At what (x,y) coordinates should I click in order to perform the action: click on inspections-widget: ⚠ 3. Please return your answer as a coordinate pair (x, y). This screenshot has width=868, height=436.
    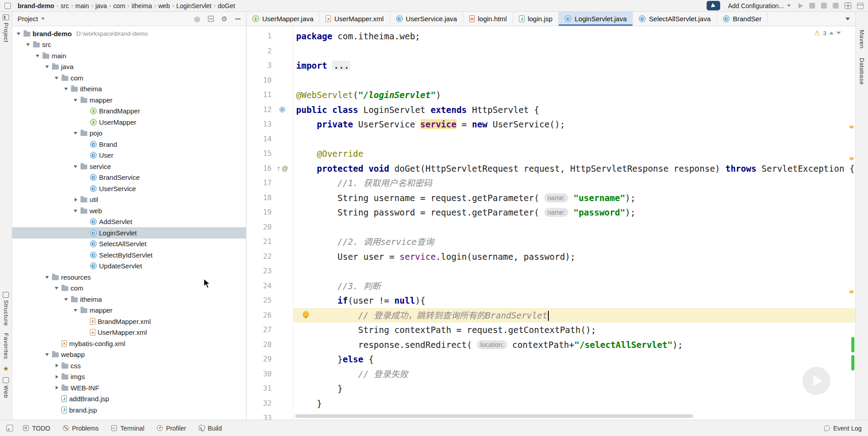
    Looking at the image, I should click on (827, 33).